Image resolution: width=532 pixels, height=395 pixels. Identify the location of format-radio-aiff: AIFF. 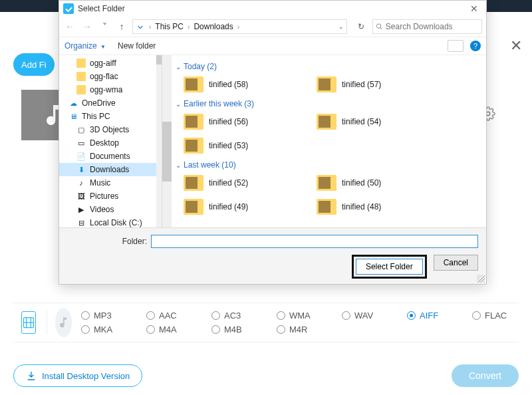
(430, 315).